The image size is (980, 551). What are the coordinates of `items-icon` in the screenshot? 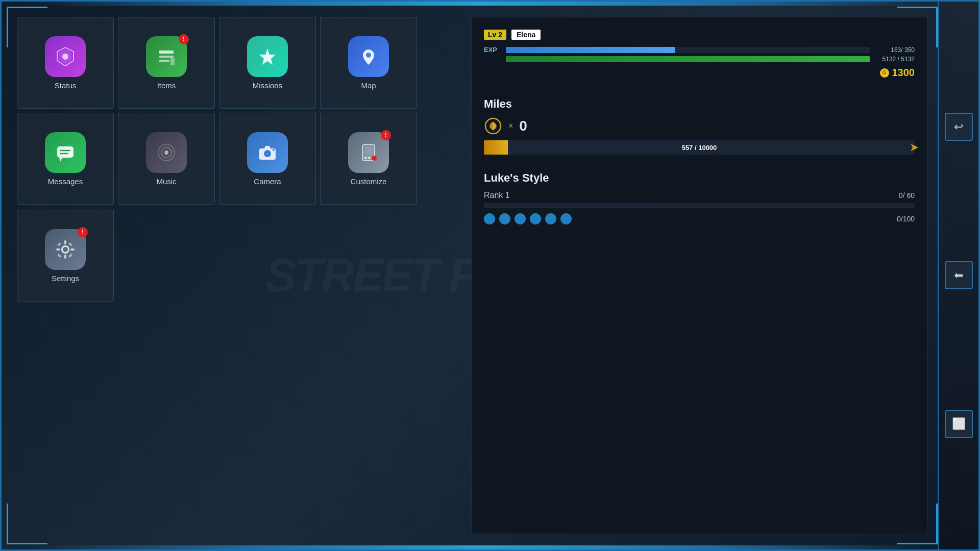 It's located at (166, 57).